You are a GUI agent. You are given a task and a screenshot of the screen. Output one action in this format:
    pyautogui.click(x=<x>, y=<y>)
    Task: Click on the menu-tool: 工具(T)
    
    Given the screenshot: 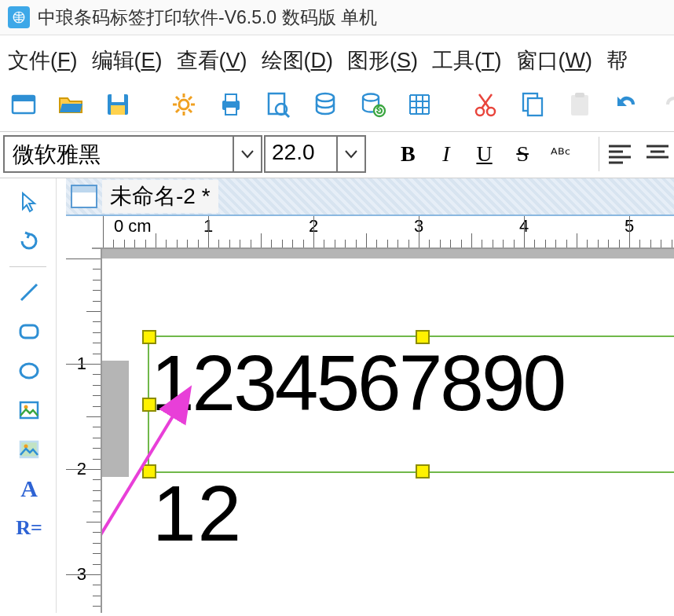 What is the action you would take?
    pyautogui.click(x=467, y=60)
    